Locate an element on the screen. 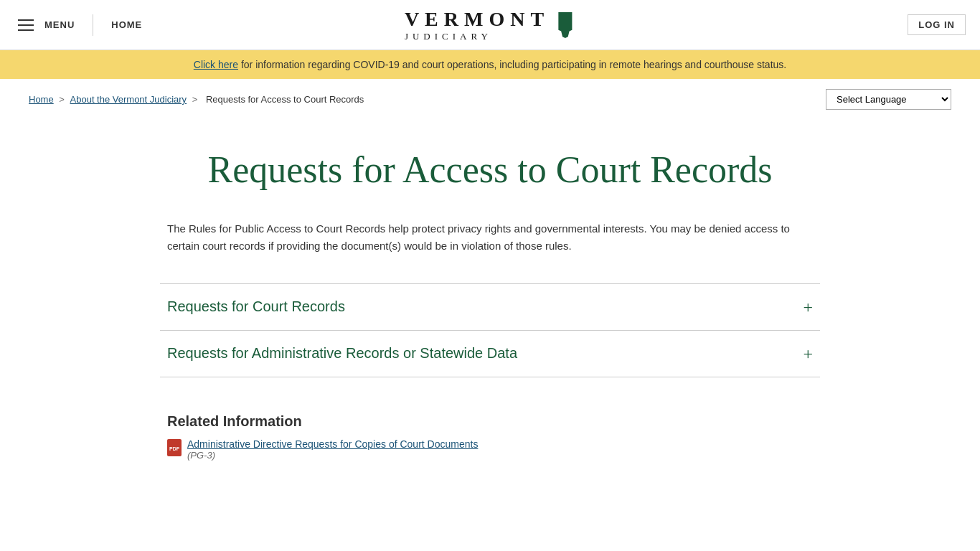  accordion-title-2: Requests for Administrative Records or S… is located at coordinates (342, 353).